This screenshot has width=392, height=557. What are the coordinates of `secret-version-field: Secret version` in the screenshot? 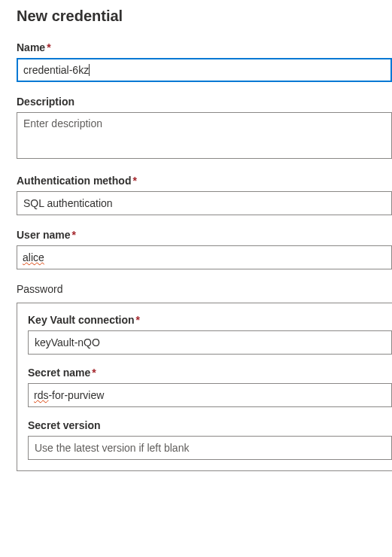 It's located at (210, 440).